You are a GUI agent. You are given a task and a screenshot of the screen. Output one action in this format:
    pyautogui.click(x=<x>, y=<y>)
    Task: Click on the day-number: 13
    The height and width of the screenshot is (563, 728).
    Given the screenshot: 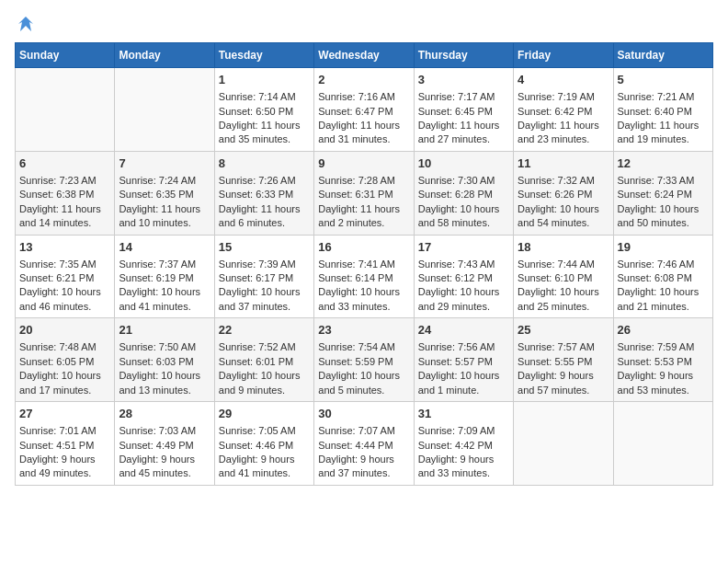 What is the action you would take?
    pyautogui.click(x=64, y=247)
    